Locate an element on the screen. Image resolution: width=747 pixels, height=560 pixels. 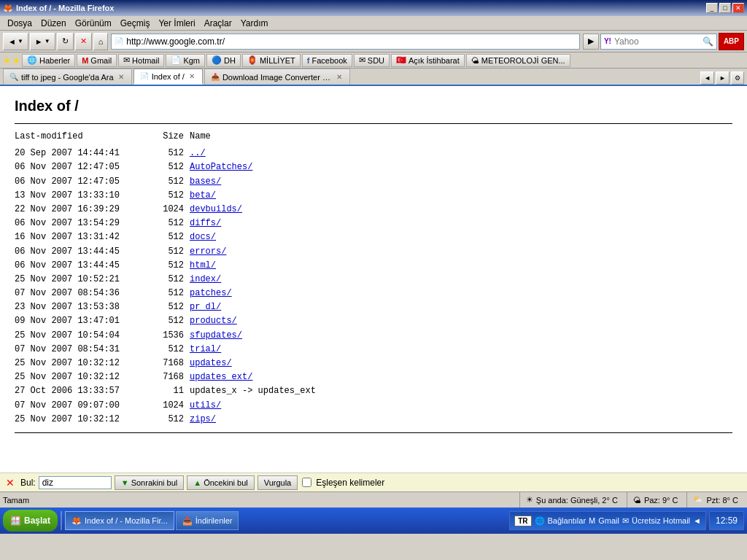
dir-link: sfupdates/ is located at coordinates (216, 335).